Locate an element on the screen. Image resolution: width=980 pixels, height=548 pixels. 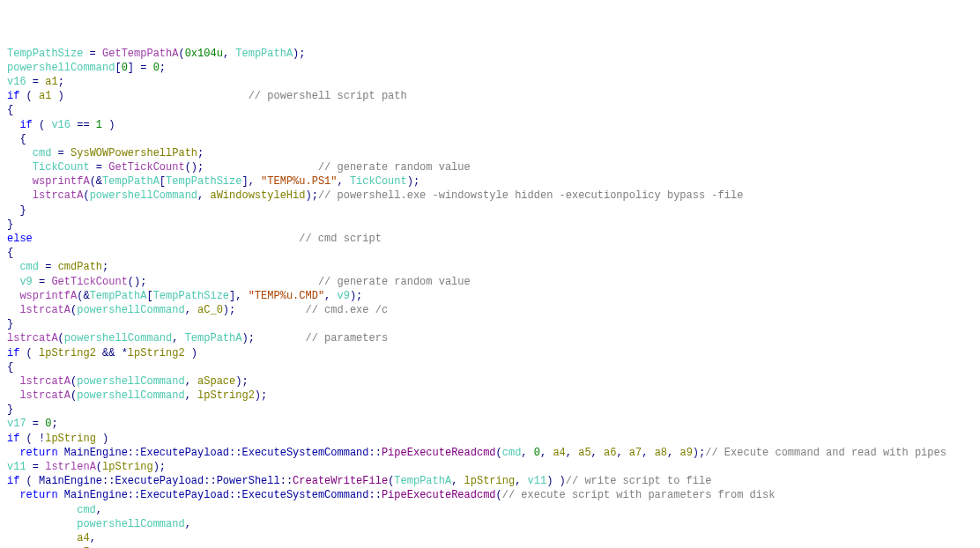
code-line: if ( !lpString ) is located at coordinates (490, 439).